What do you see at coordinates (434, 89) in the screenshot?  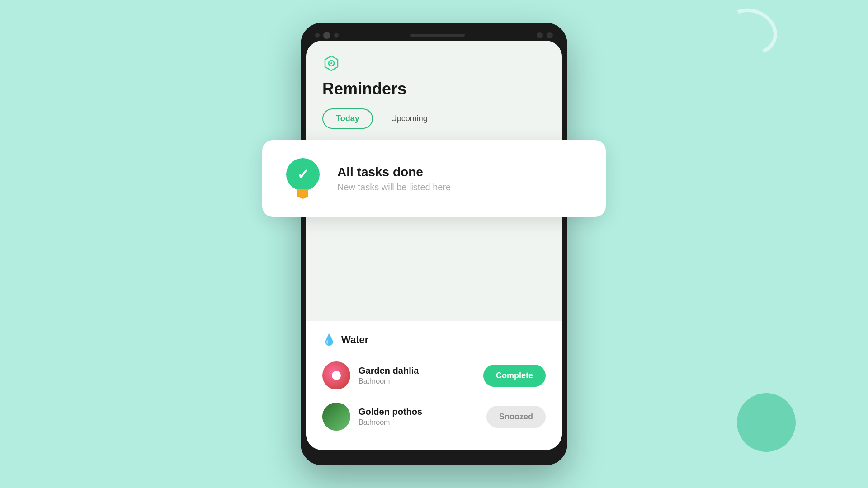 I see `app-title: Reminders` at bounding box center [434, 89].